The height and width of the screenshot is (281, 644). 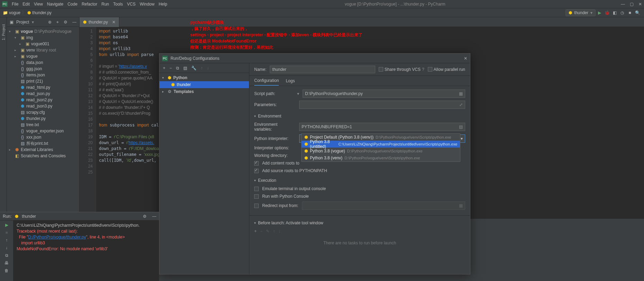 What do you see at coordinates (208, 68) in the screenshot?
I see `down-icon: ↓` at bounding box center [208, 68].